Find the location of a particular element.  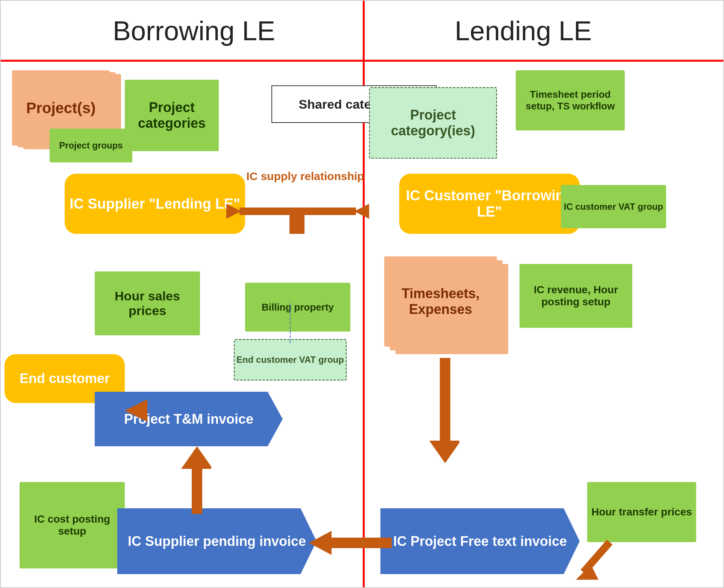

borrowing-le-title: Borrowing LE is located at coordinates (194, 31).